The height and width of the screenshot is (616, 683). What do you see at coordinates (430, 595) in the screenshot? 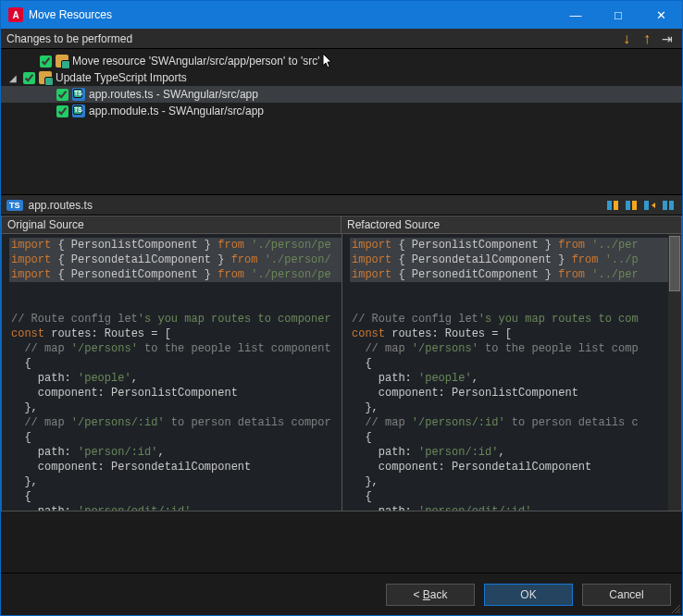
I see `back-button: < Back` at bounding box center [430, 595].